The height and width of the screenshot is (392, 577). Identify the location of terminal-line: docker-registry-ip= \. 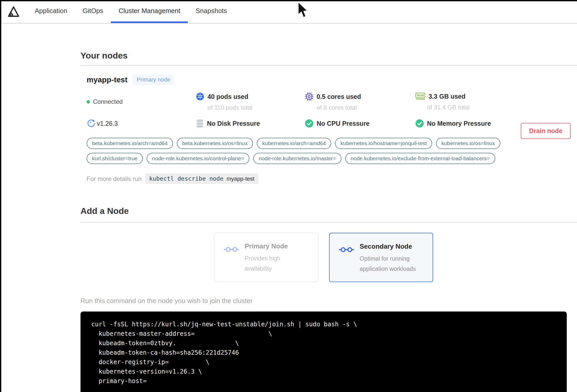
(324, 362).